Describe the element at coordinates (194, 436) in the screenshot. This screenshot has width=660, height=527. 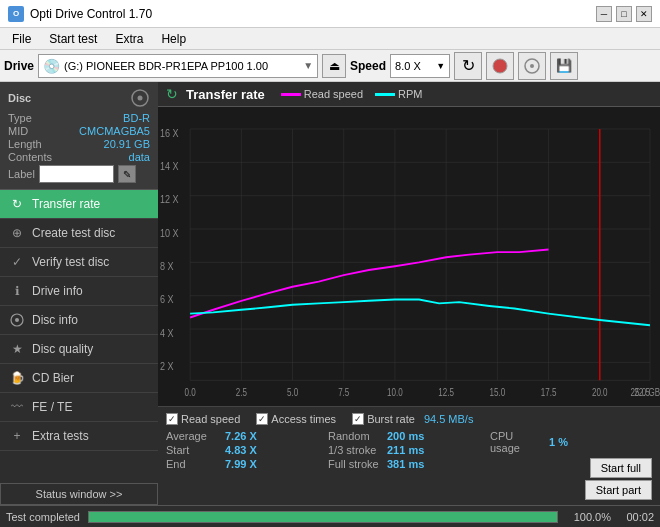
I see `average-label: Average` at that location.